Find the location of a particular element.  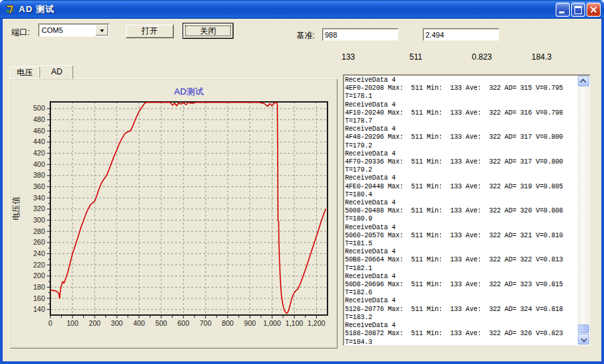

svg-text: 1,100 is located at coordinates (294, 323).